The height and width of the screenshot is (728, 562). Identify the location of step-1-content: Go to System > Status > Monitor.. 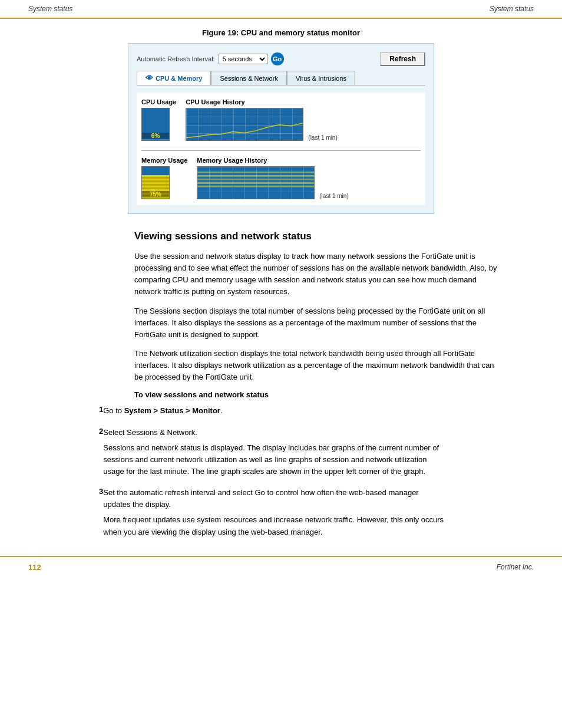
(163, 413).